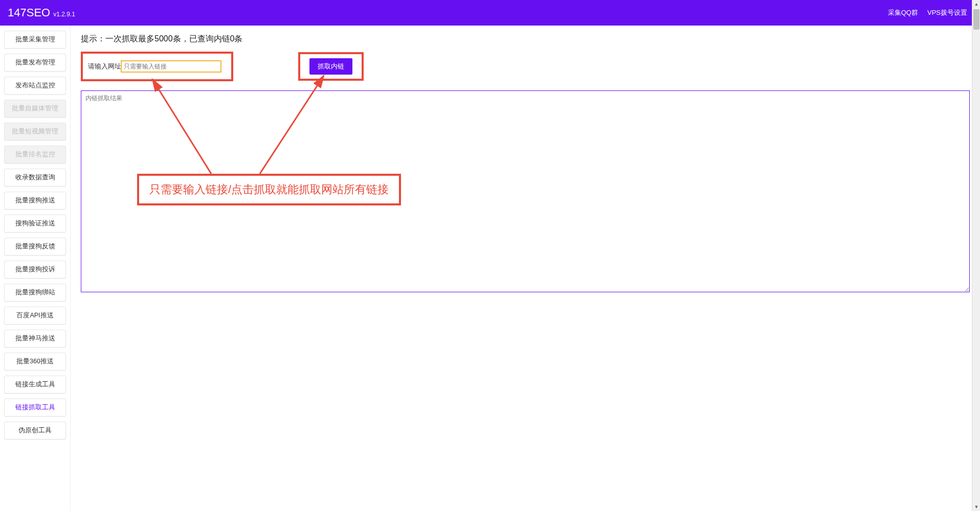 The width and height of the screenshot is (980, 511). I want to click on sidebar-item-360-push: 批量360推送, so click(35, 362).